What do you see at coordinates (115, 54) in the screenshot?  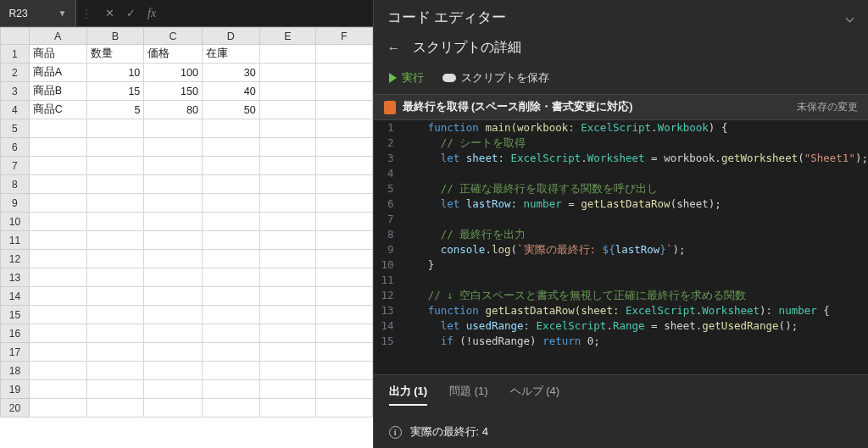 I see `cell: 数量` at bounding box center [115, 54].